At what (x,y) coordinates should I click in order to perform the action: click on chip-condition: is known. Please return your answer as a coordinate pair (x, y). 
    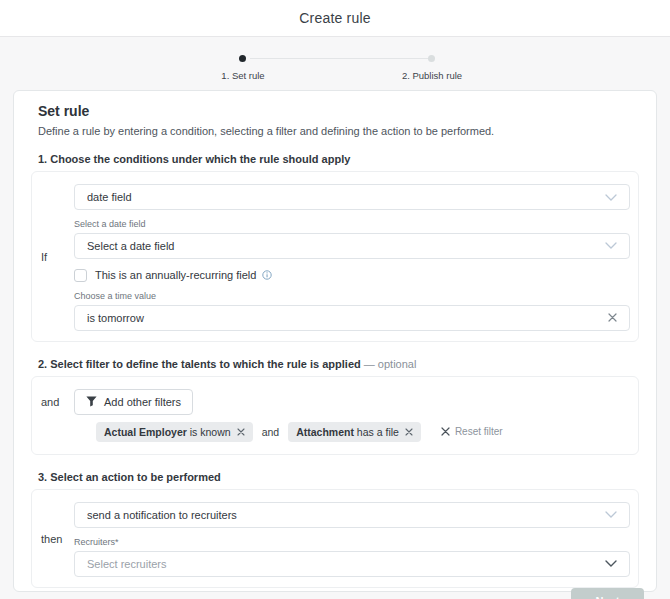
    Looking at the image, I should click on (210, 432).